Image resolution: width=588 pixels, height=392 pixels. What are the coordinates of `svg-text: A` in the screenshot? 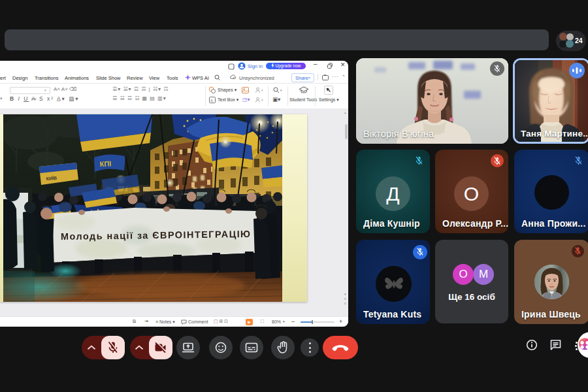 It's located at (212, 101).